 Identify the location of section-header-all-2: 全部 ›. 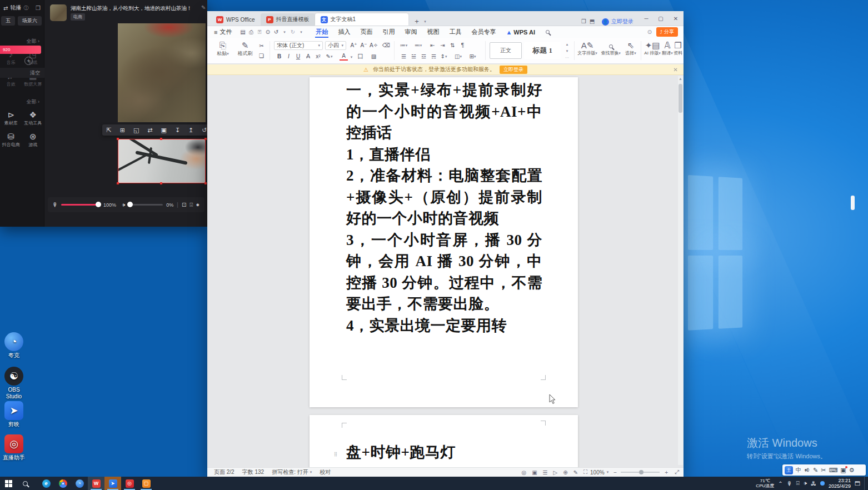
(22, 102).